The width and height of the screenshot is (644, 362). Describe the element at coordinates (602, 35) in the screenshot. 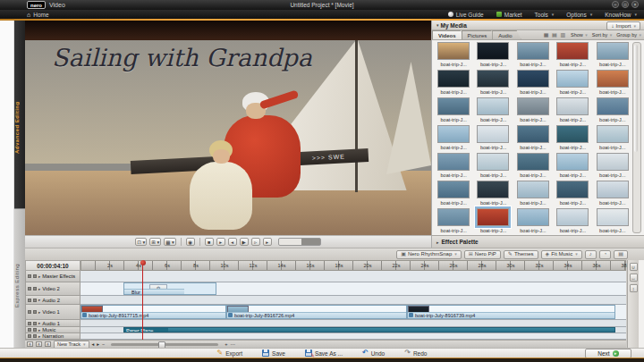

I see `dropdown-sort-by: Sort by ▾` at that location.